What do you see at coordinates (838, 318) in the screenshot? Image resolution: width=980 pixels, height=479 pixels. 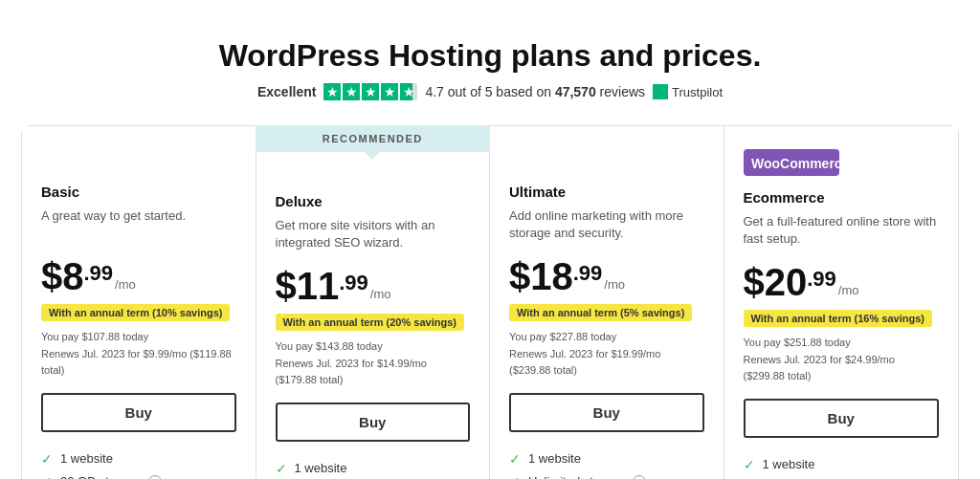 I see `savings-badge-ecommerce: With an annual term (16% savings)` at bounding box center [838, 318].